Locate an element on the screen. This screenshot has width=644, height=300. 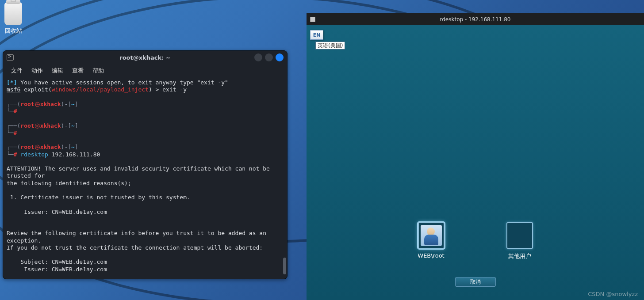
maximize-button is located at coordinates (269, 57).